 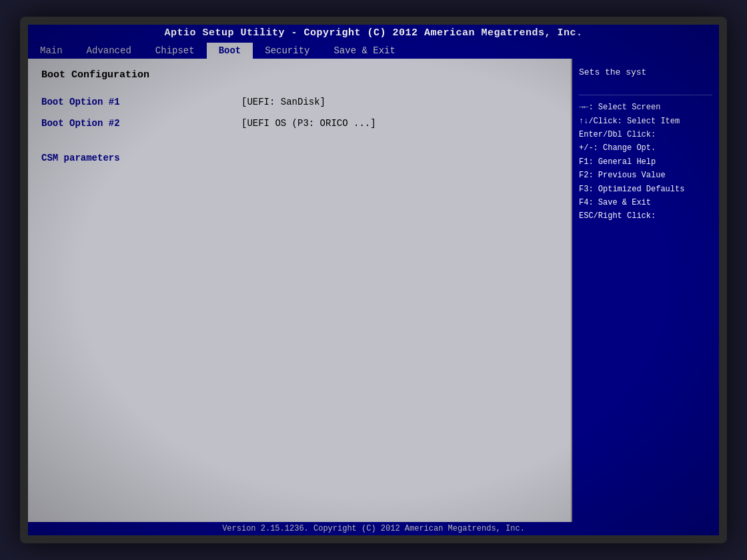 I want to click on status-bar: Version 2.15.1236. Copyright (C) 2012 Am…, so click(x=374, y=529).